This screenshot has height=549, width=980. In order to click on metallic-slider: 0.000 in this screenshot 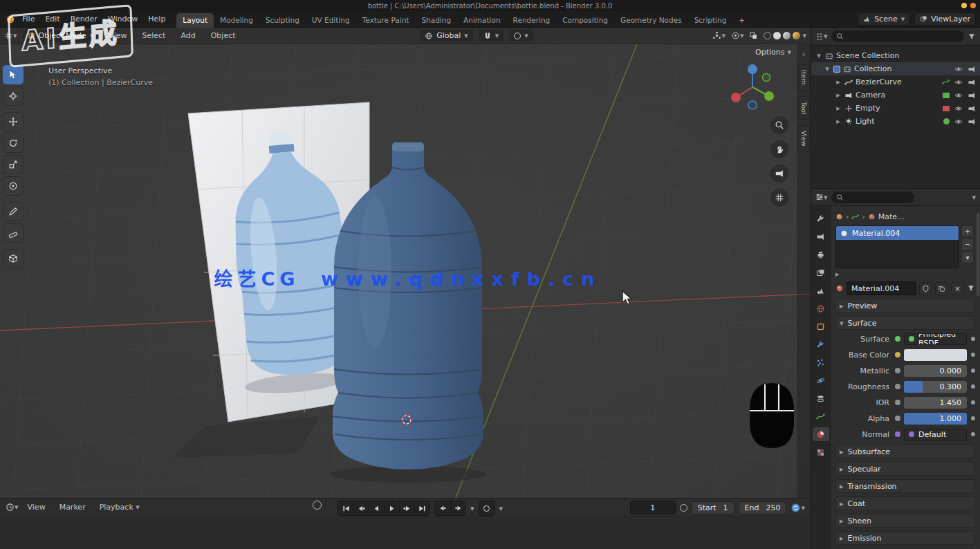, I will do `click(935, 371)`.